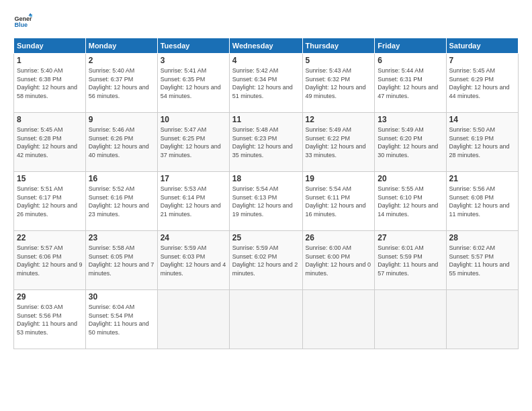 The width and height of the screenshot is (532, 411). What do you see at coordinates (50, 261) in the screenshot?
I see `day-info: Sunrise: 5:57 AM Sunset: 6:06 PM Dayligh…` at bounding box center [50, 261].